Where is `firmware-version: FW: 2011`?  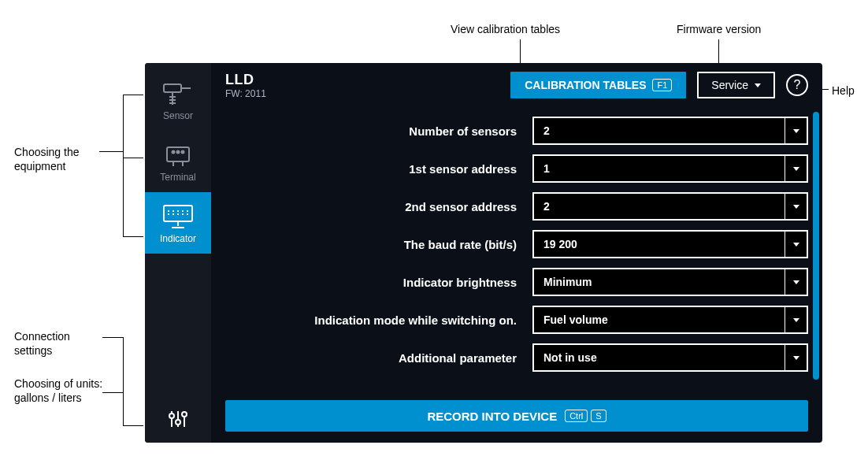
firmware-version: FW: 2011 is located at coordinates (362, 94).